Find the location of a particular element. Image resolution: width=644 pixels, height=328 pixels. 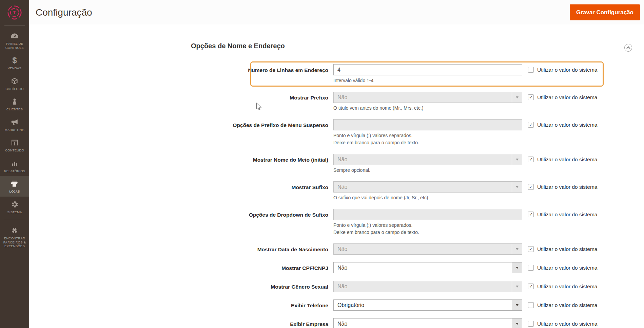

sidebar-item-label: ENCONTRAR PARCEIROS & EXTENSÕES is located at coordinates (15, 242).